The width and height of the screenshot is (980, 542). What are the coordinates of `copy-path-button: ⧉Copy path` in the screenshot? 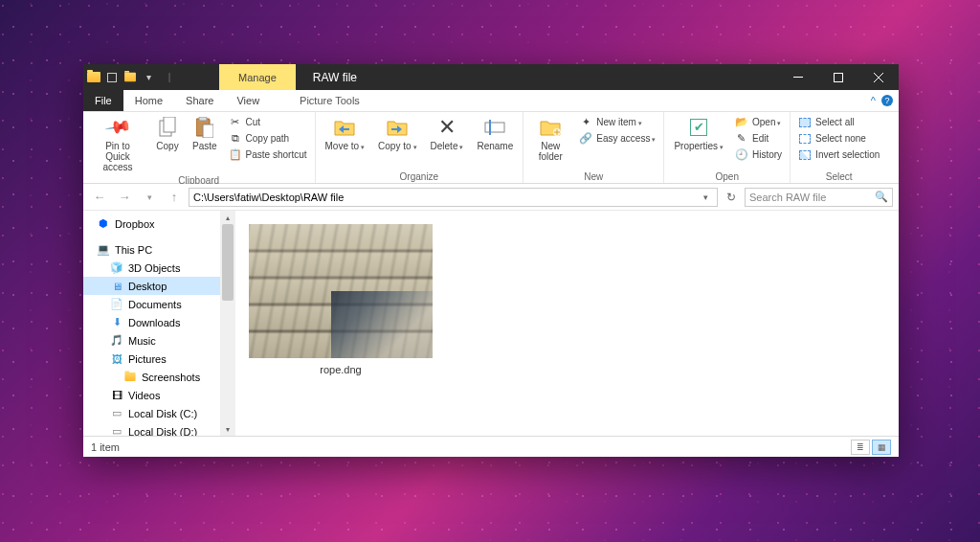 It's located at (268, 138).